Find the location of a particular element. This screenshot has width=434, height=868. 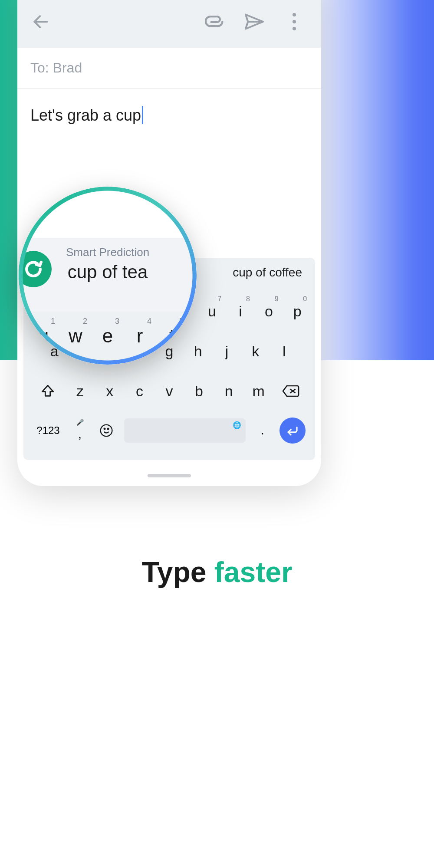

to-value: Brad is located at coordinates (68, 68).